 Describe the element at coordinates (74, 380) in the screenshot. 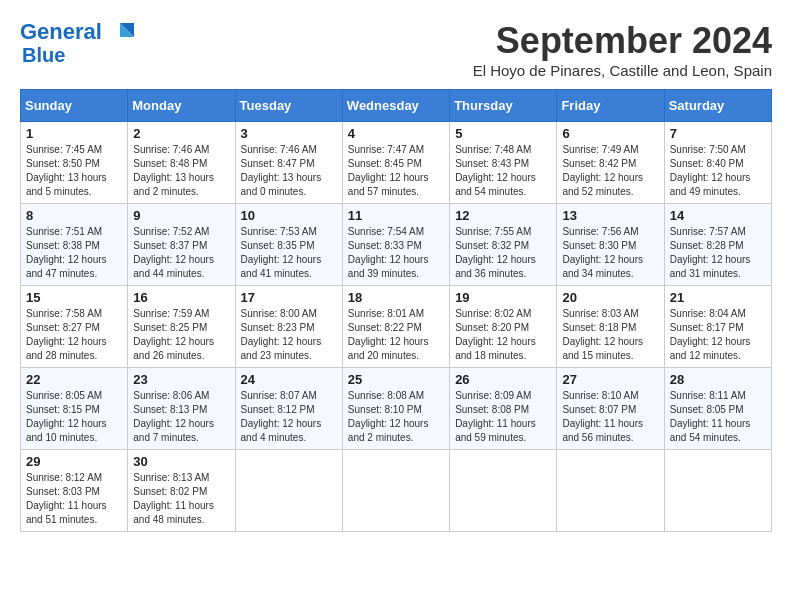

I see `day-number: 22` at that location.